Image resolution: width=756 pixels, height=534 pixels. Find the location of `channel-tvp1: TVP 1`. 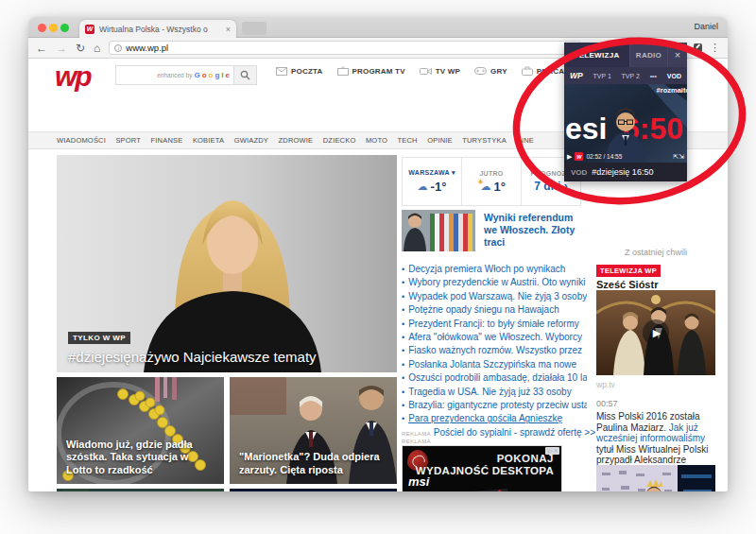

channel-tvp1: TVP 1 is located at coordinates (601, 76).